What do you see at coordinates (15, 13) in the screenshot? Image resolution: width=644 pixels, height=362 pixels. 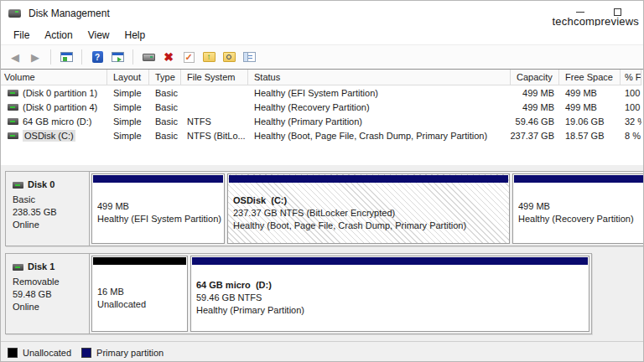 I see `disk-management-app-icon` at bounding box center [15, 13].